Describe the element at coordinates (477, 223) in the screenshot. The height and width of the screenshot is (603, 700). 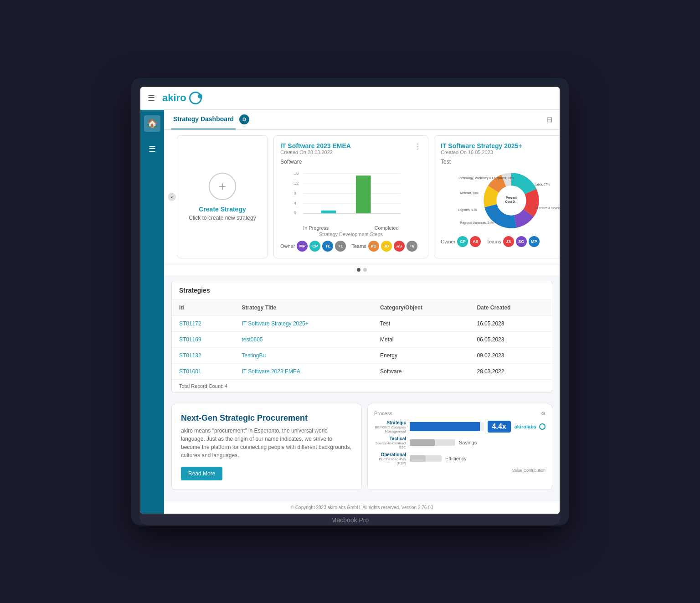
I see `svg-text: Regional Variances, 24%` at that location.